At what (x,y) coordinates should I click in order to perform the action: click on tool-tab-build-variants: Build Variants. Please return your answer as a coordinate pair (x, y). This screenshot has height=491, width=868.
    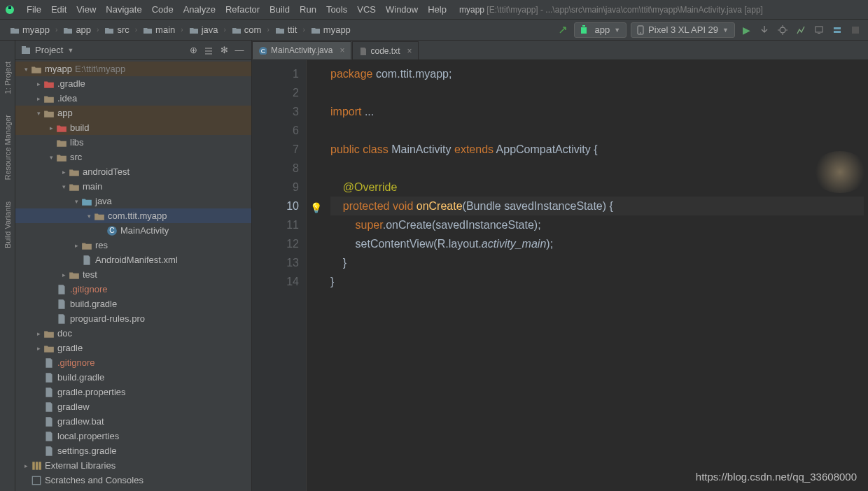
    Looking at the image, I should click on (8, 225).